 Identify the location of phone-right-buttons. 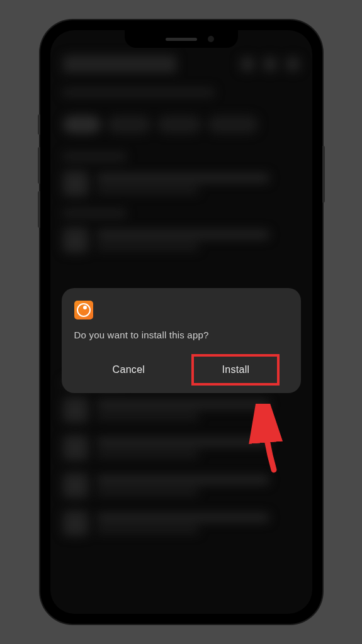
(324, 174).